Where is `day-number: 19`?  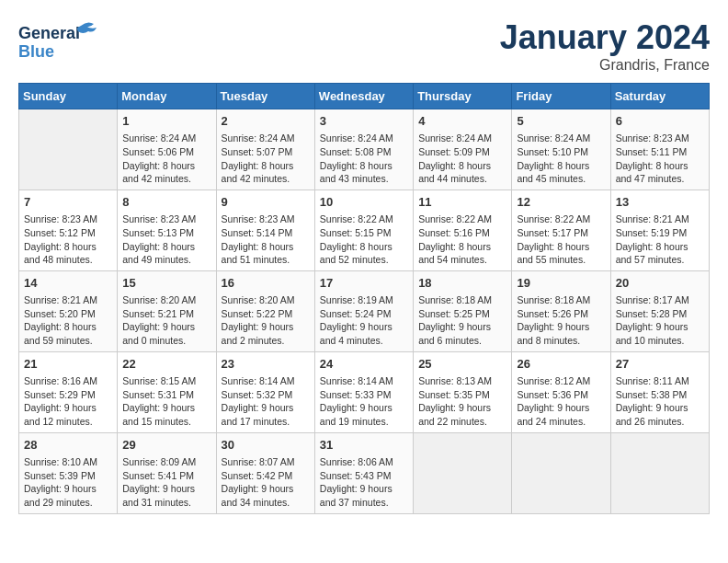 day-number: 19 is located at coordinates (561, 283).